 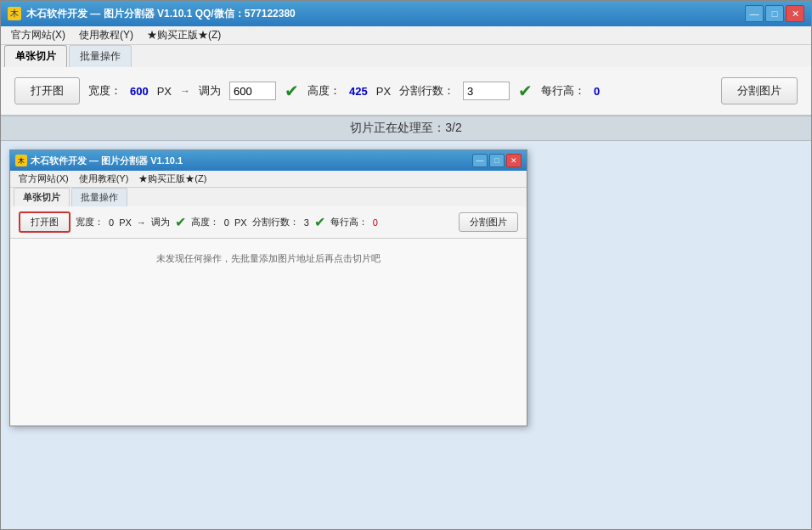 I want to click on menu-item-tutorial: 使用教程(Y), so click(x=106, y=36).